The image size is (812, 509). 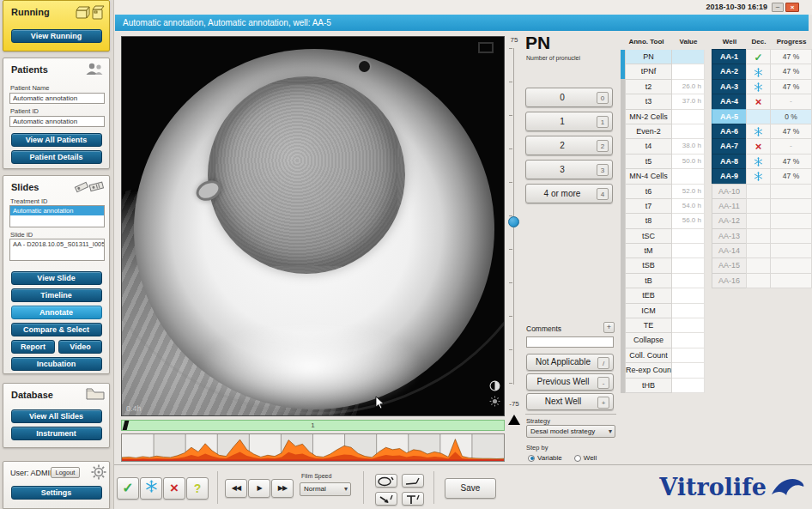 What do you see at coordinates (513, 221) in the screenshot?
I see `focal-slider-handle` at bounding box center [513, 221].